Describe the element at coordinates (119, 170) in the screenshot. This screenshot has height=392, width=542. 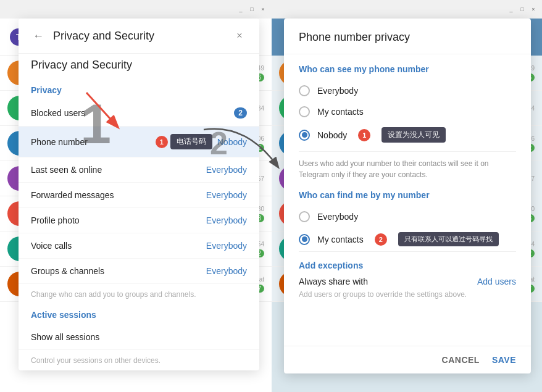
I see `last-seen-label: Last seen & online` at that location.